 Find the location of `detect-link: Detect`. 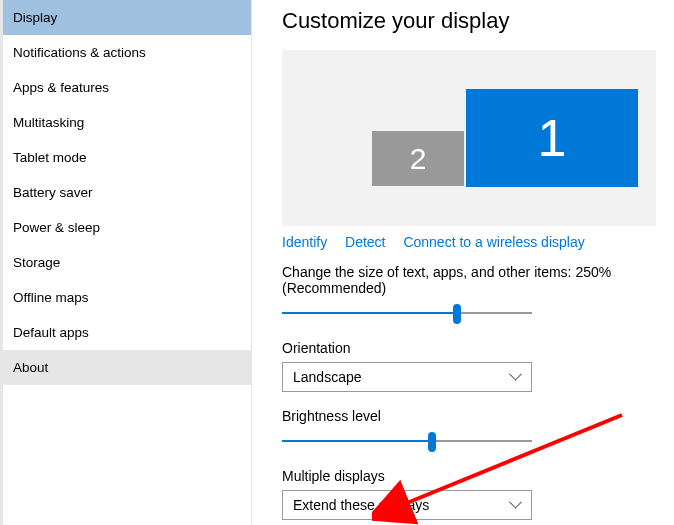

detect-link: Detect is located at coordinates (365, 242).